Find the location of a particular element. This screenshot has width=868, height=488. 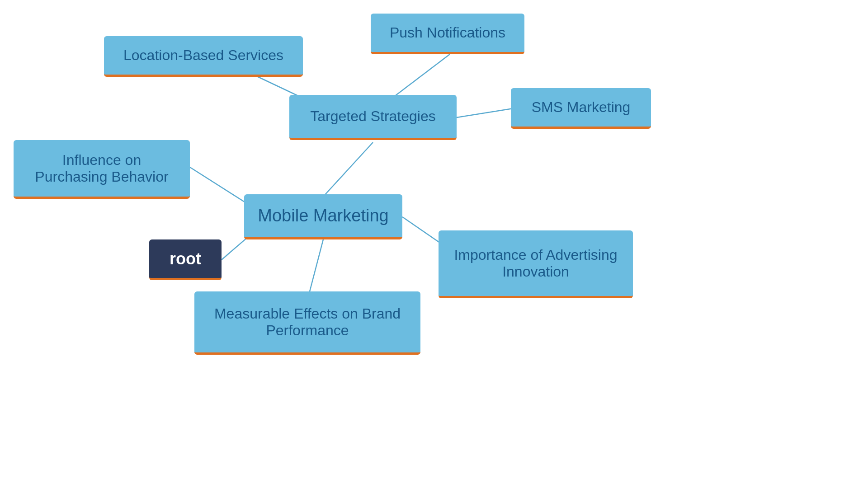

sms-marketing-node: SMS Marketing is located at coordinates (581, 108).